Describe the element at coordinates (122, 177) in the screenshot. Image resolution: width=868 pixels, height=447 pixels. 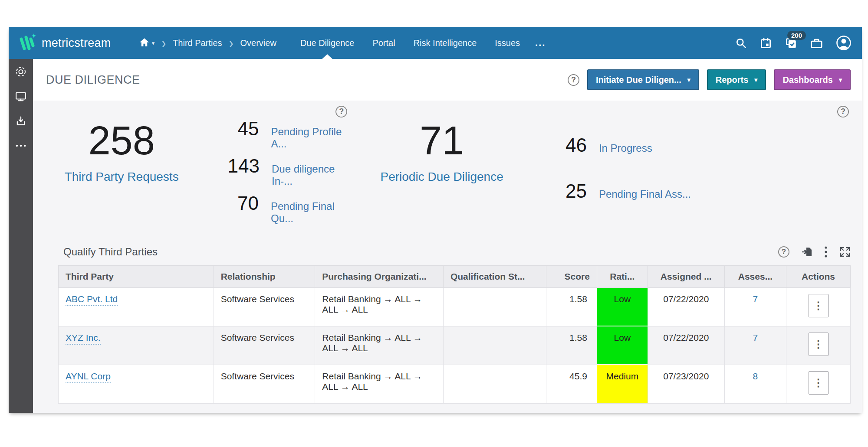
I see `third-party-requests-label: Third Party Requests` at that location.